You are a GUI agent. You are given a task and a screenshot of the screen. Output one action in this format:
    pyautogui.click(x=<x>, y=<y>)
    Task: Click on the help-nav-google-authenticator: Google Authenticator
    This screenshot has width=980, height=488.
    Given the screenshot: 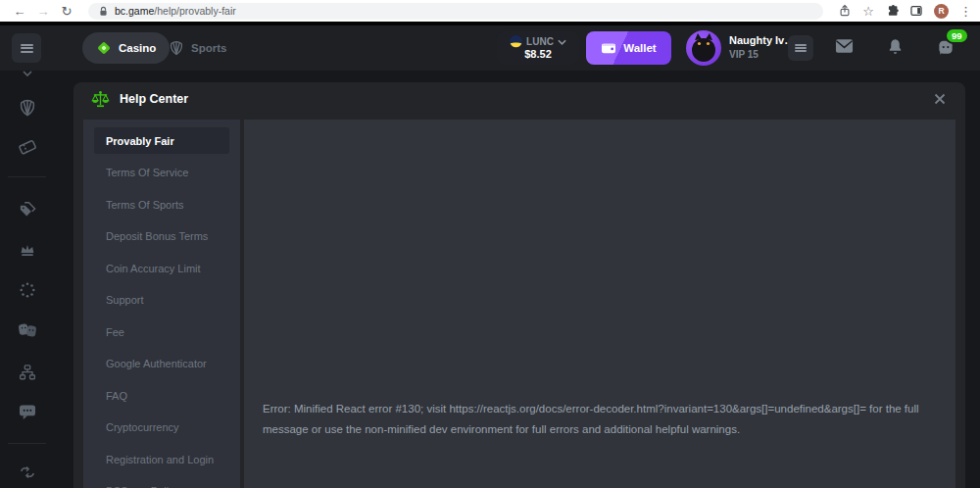 What is the action you would take?
    pyautogui.click(x=162, y=365)
    